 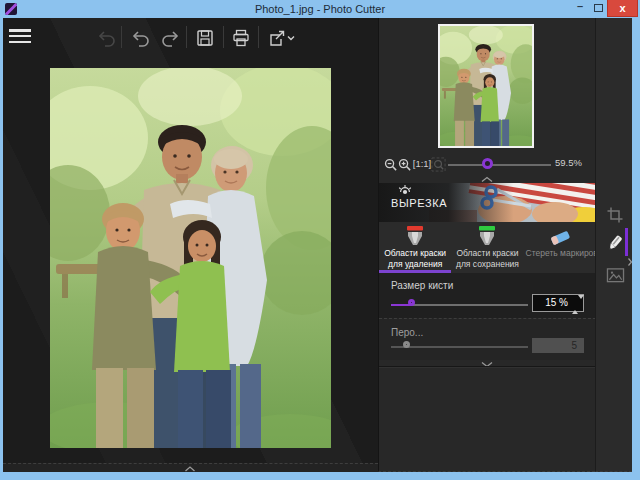 What do you see at coordinates (488, 296) in the screenshot?
I see `brush-size-section: Размер кисти 15 %` at bounding box center [488, 296].